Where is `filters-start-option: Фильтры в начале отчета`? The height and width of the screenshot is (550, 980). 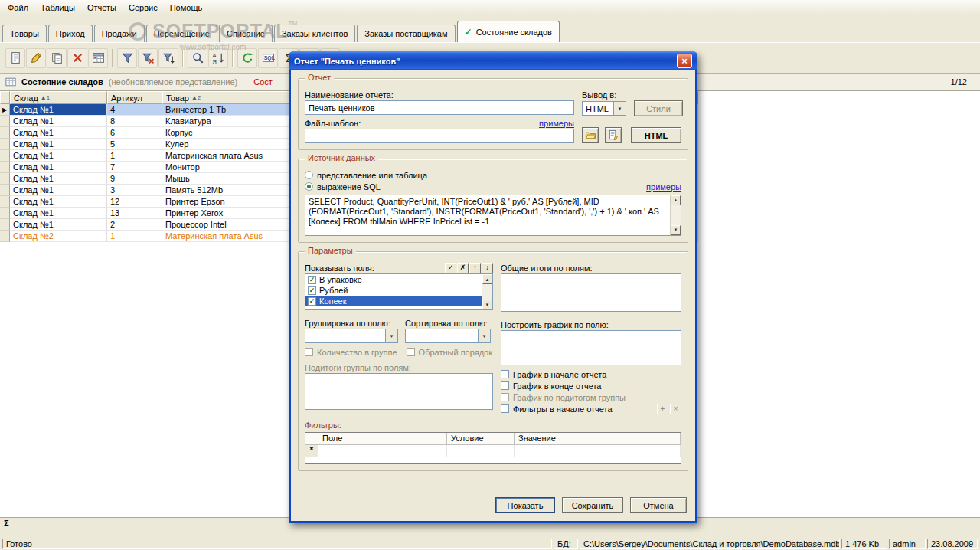 filters-start-option: Фильтры в начале отчета is located at coordinates (557, 409).